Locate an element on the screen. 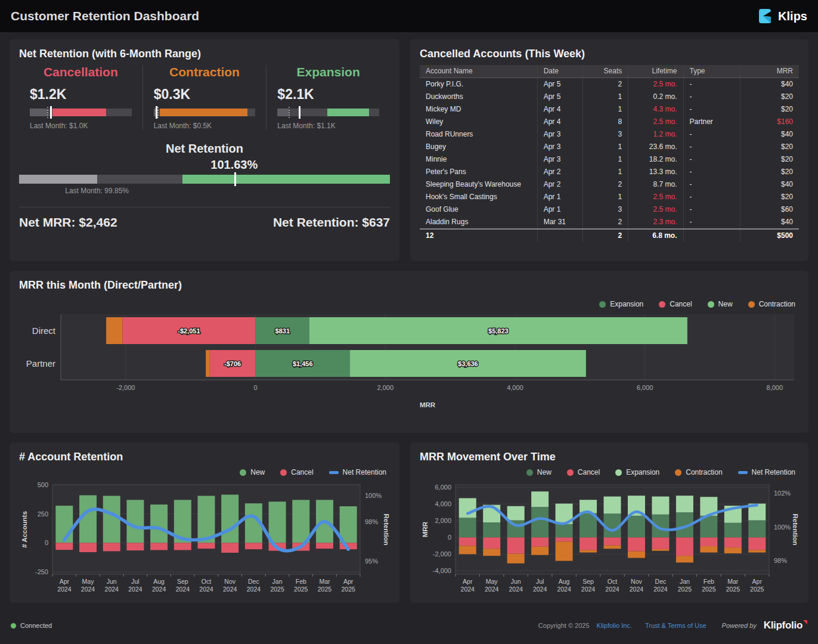 The width and height of the screenshot is (818, 644). cell-date: Apr 2 is located at coordinates (560, 172).